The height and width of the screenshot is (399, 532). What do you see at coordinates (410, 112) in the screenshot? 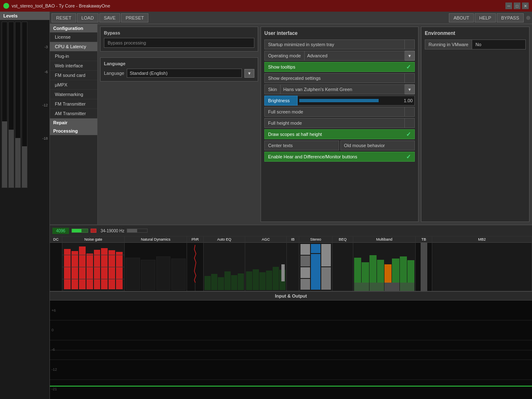
I see `full-screen-indicator` at bounding box center [410, 112].